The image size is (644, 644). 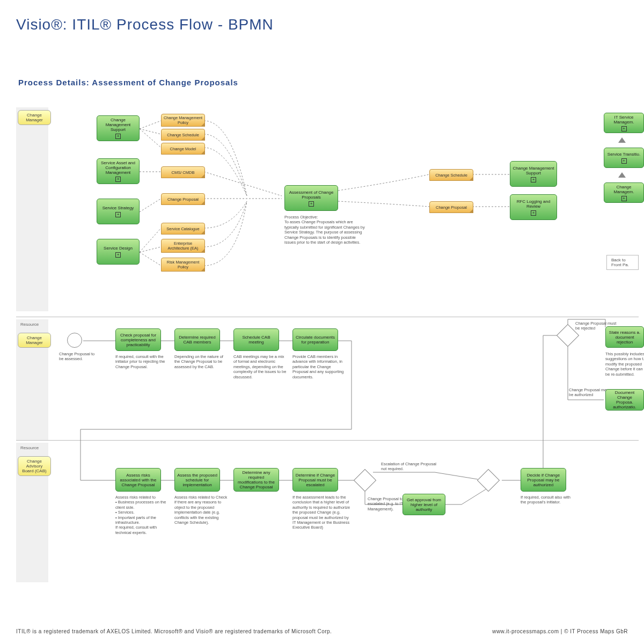 I want to click on doc-change-schedule: Change Schedule, so click(x=183, y=135).